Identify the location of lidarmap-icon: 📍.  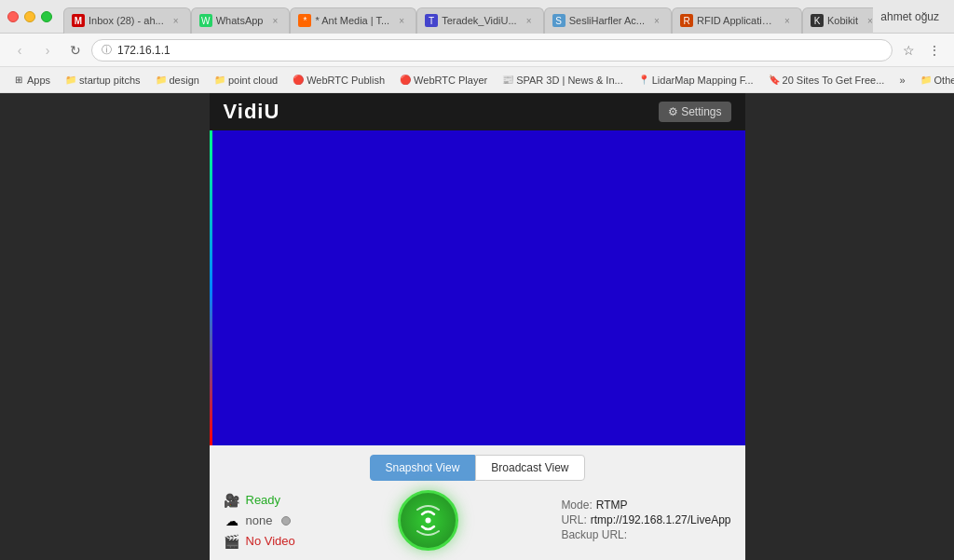
(644, 80).